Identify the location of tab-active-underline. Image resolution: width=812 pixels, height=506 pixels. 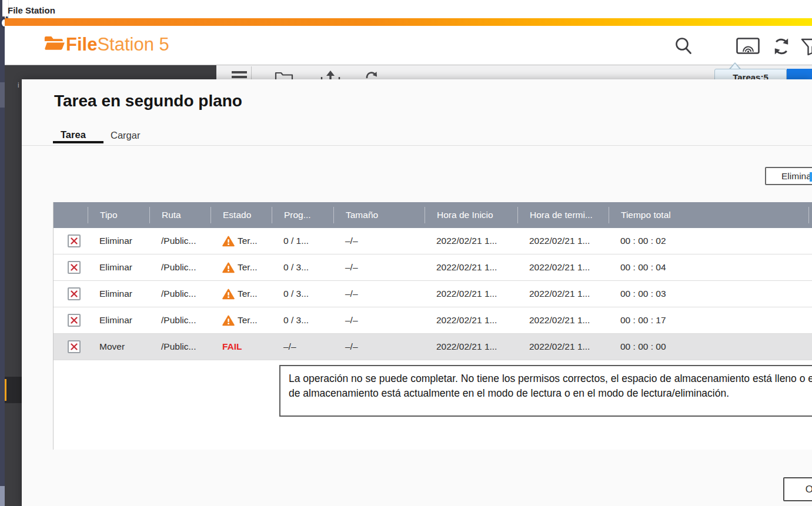
(78, 142).